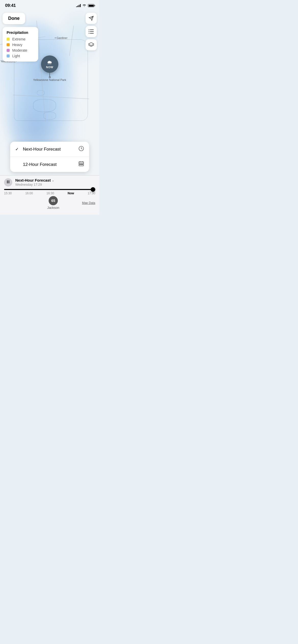 Image resolution: width=298 pixels, height=644 pixels. Describe the element at coordinates (16, 56) in the screenshot. I see `legend-label-light: Light` at that location.